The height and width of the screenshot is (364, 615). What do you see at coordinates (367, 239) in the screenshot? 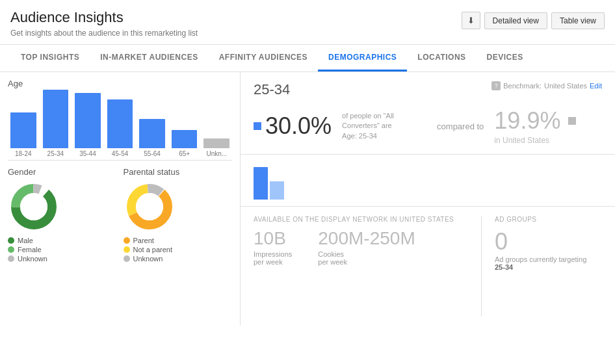
I see `cookies-num: 200M-250M` at bounding box center [367, 239].